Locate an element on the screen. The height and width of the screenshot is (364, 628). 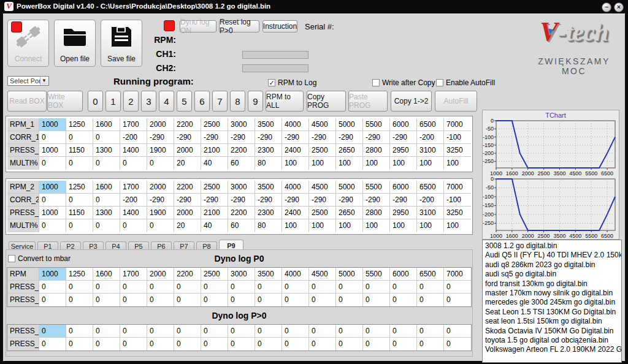
file-list-item: audi sq5 go digital.bin is located at coordinates (552, 275).